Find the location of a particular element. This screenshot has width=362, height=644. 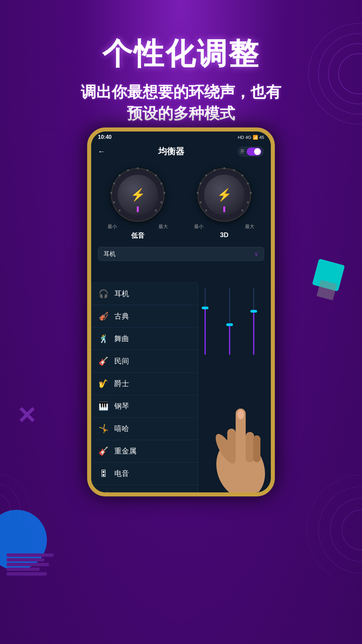

menu-item-heavymetal: 🎸 重金属 is located at coordinates (145, 451).